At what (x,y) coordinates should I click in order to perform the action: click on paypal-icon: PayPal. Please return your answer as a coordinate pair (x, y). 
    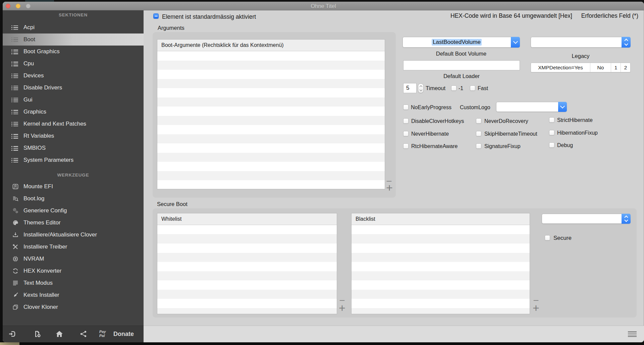
    Looking at the image, I should click on (103, 334).